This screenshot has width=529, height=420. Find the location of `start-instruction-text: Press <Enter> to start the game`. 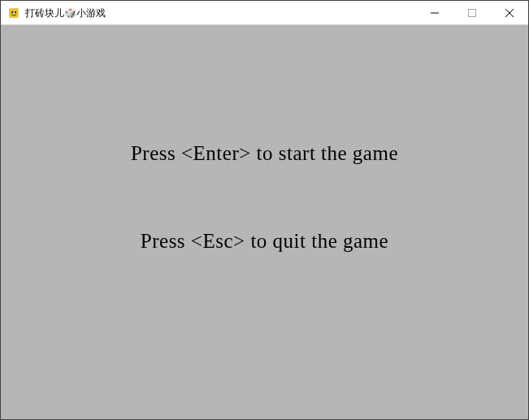

start-instruction-text: Press <Enter> to start the game is located at coordinates (265, 154).